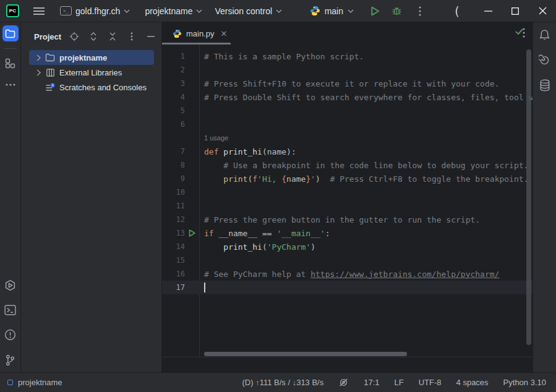 The width and height of the screenshot is (556, 392). I want to click on tree-item-projektname: projektname, so click(92, 58).